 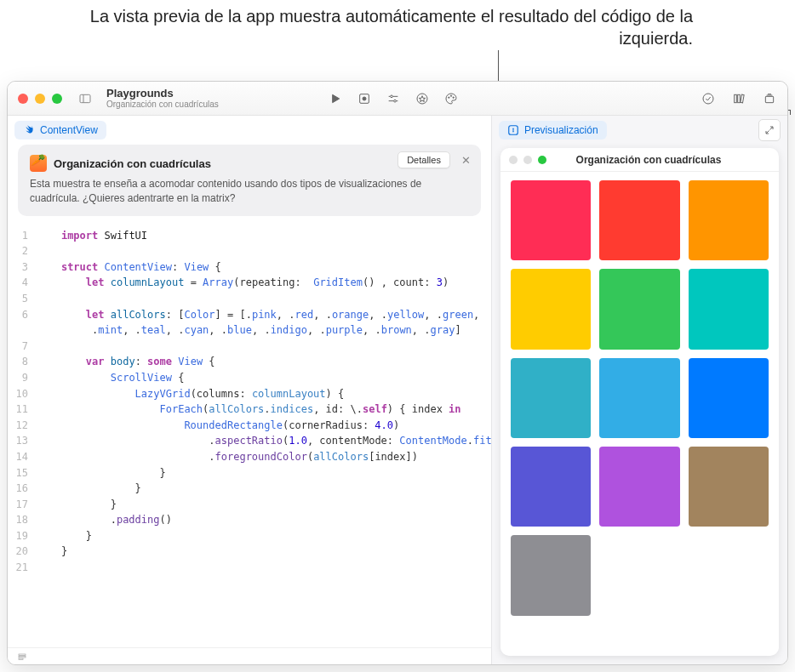 What do you see at coordinates (264, 330) in the screenshot?
I see `code-text: .mint, .teal, .cyan, .blue, .indigo, .pu…` at bounding box center [264, 330].